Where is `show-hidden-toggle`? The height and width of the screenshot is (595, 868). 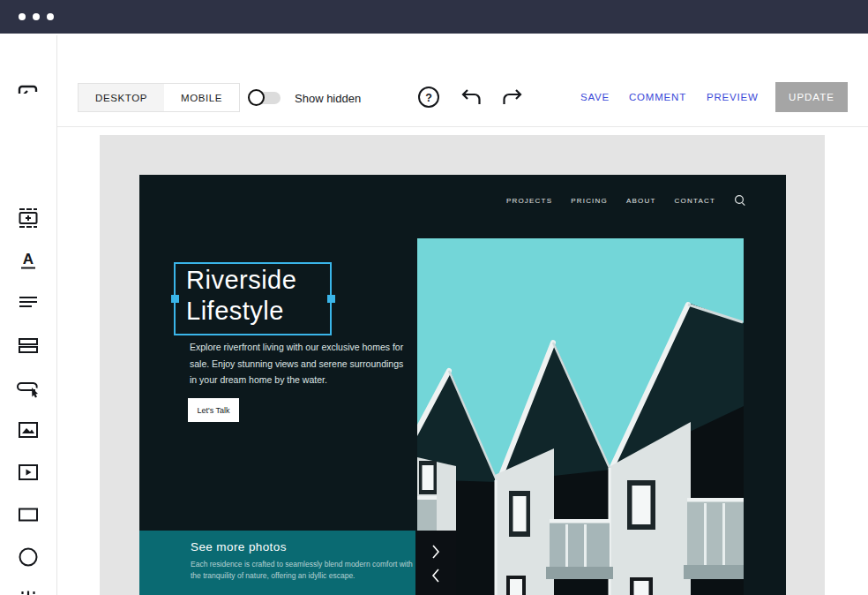
show-hidden-toggle is located at coordinates (266, 97).